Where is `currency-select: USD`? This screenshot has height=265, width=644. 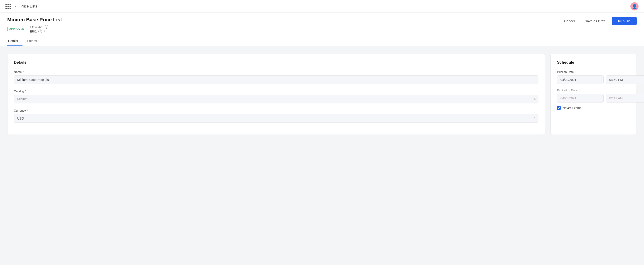
currency-select: USD is located at coordinates (276, 118).